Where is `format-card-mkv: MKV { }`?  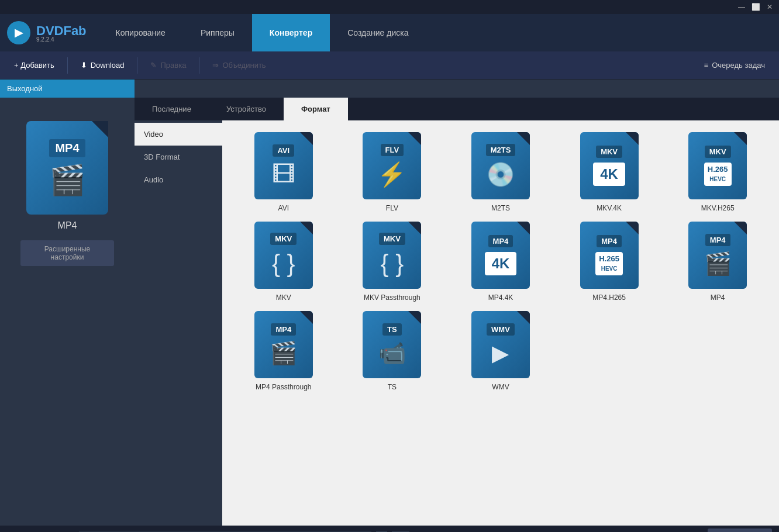 format-card-mkv: MKV { } is located at coordinates (284, 255).